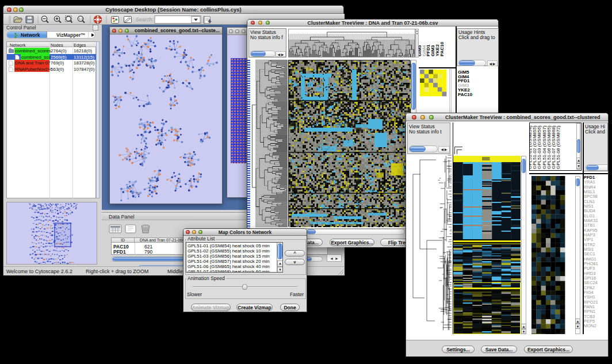 This screenshot has width=612, height=364. What do you see at coordinates (81, 19) in the screenshot?
I see `svg-text: 1:1` at bounding box center [81, 19].